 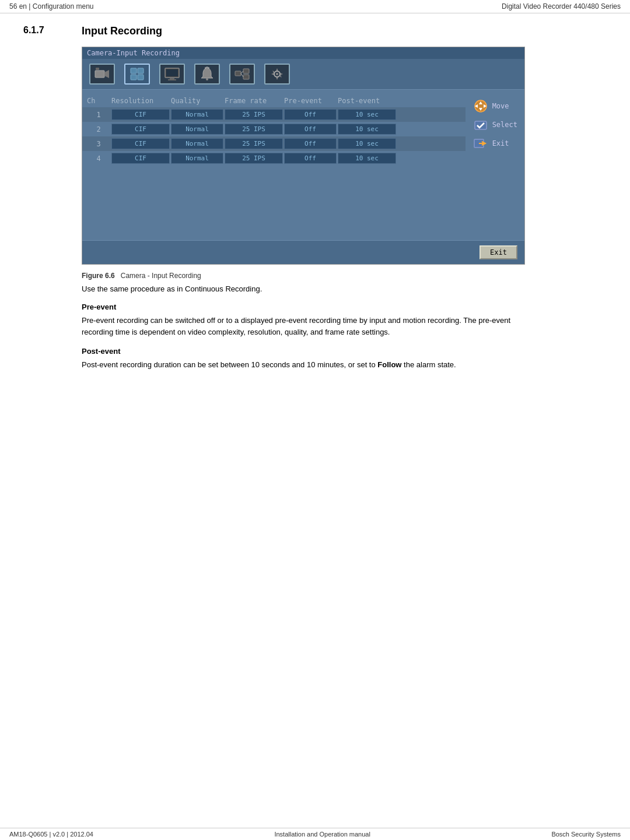 What do you see at coordinates (274, 165) in the screenshot?
I see `data-table: Ch Resolution Quality Frame rate Pre-eve…` at bounding box center [274, 165].